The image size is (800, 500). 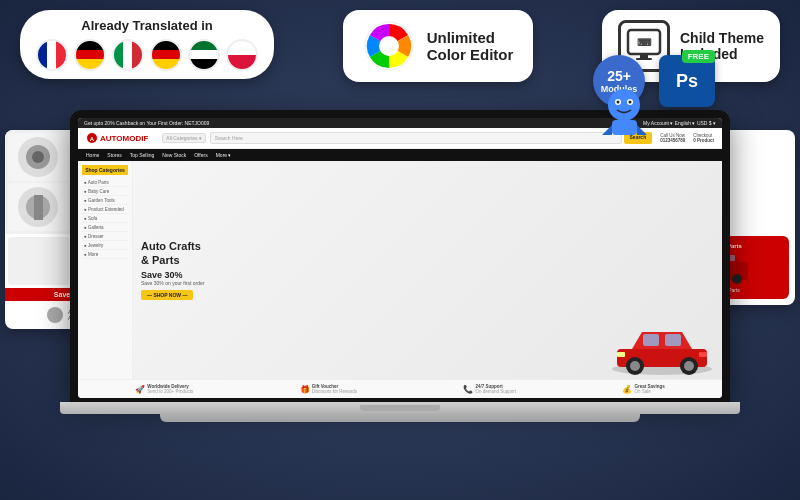 I want to click on sidebar-jewelry: ● Jewelry, so click(x=105, y=246).